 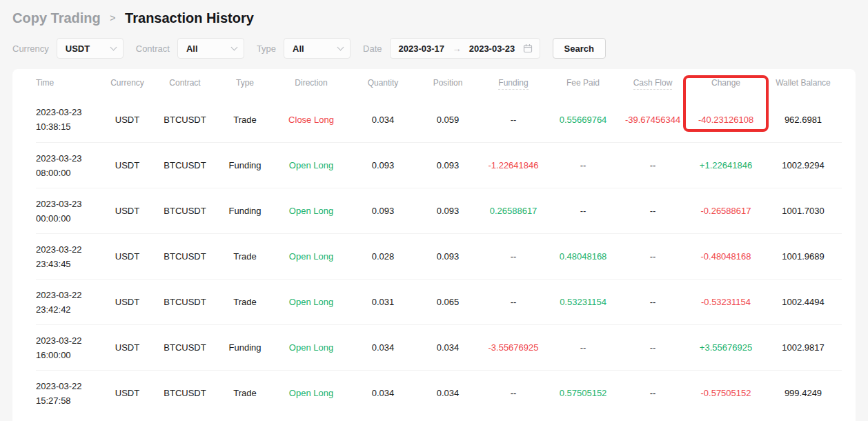 What do you see at coordinates (513, 211) in the screenshot?
I see `cell-funding: 0.26588617` at bounding box center [513, 211].